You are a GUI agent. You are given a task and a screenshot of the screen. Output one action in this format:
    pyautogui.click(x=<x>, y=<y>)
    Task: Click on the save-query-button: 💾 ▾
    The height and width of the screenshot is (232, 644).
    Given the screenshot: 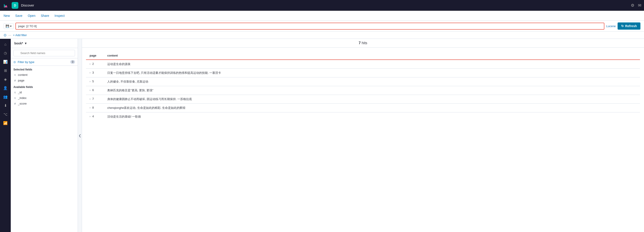 What is the action you would take?
    pyautogui.click(x=8, y=26)
    